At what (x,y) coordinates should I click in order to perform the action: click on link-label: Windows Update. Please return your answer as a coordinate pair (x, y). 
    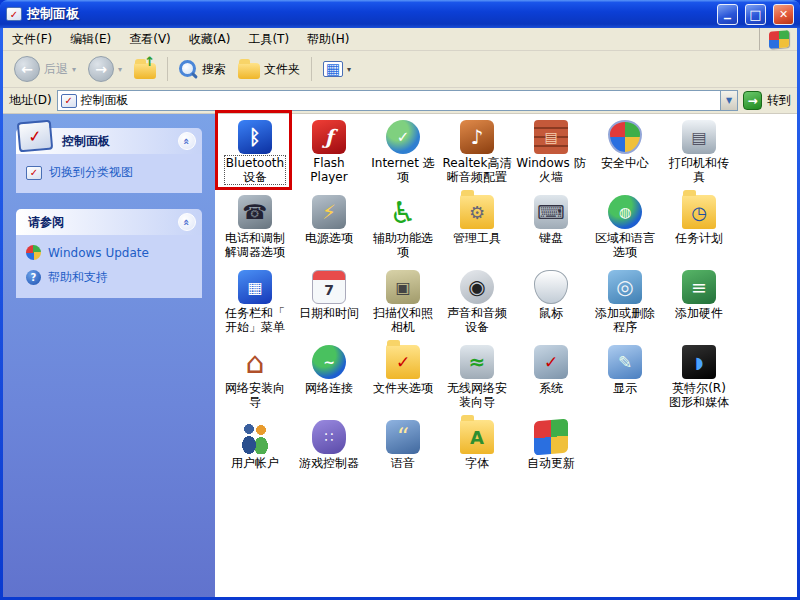
    Looking at the image, I should click on (98, 253).